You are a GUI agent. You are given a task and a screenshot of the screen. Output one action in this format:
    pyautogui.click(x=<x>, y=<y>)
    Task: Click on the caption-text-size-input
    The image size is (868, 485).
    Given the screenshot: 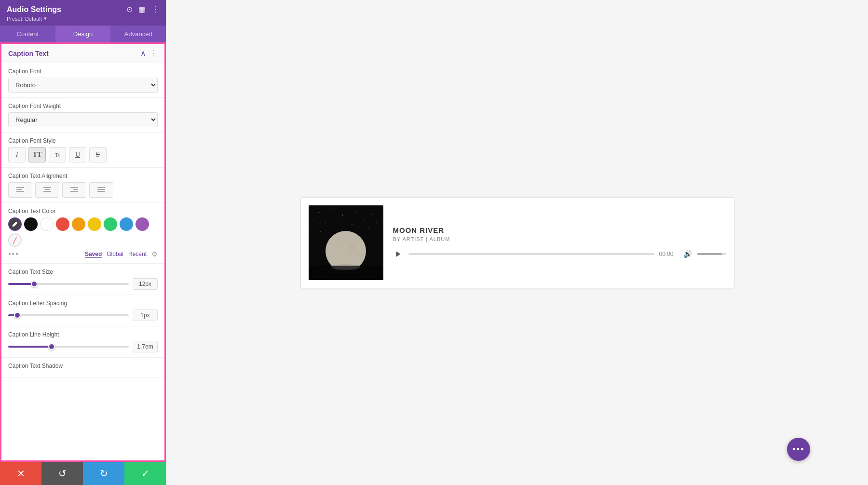 What is the action you would take?
    pyautogui.click(x=145, y=284)
    